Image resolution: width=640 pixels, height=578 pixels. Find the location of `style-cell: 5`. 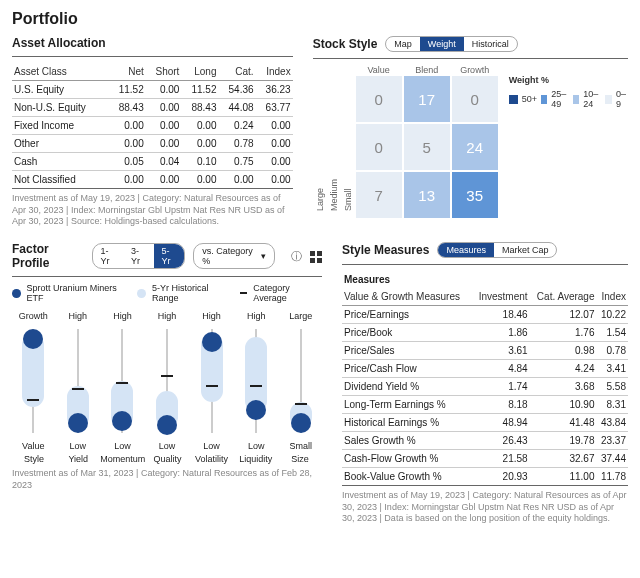

style-cell: 5 is located at coordinates (427, 147).